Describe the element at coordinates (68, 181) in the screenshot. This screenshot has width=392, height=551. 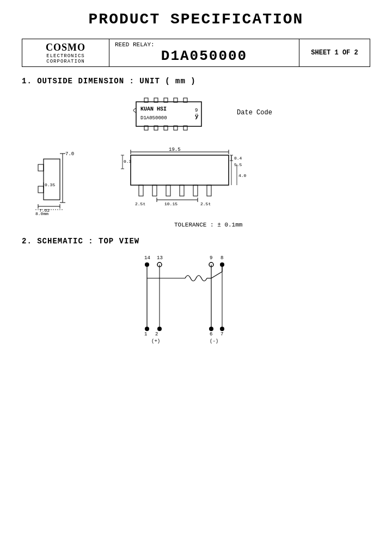
I see `side-view-diagram: 7.0 0.35 7.62 8.0mm` at that location.